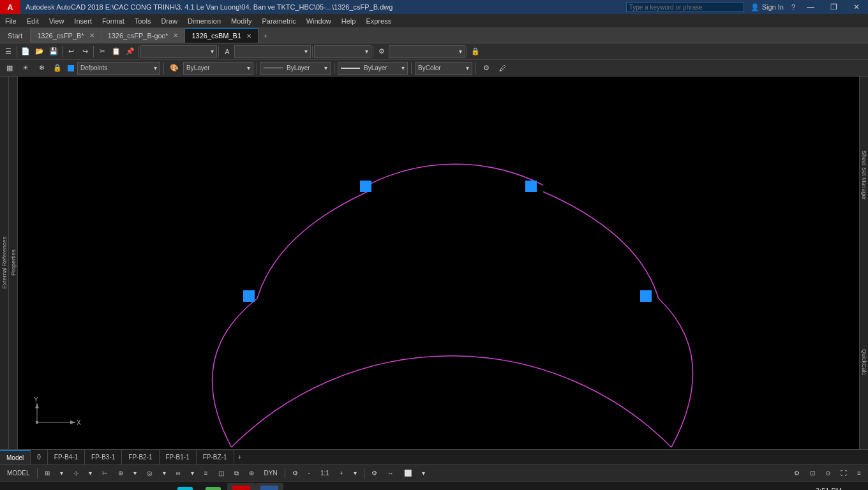 The height and width of the screenshot is (490, 868). I want to click on close-button: ✕, so click(857, 7).